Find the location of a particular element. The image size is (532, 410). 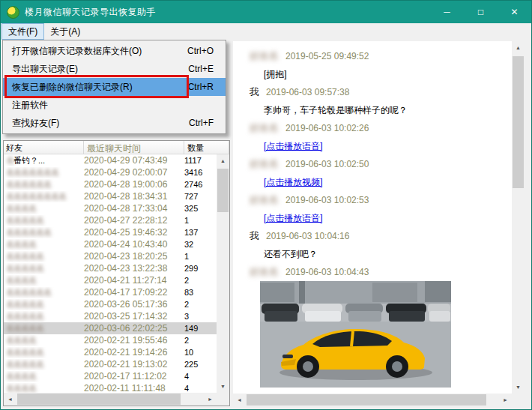

message-header: 好友名2019-06-03 10:02:50 is located at coordinates (381, 164).